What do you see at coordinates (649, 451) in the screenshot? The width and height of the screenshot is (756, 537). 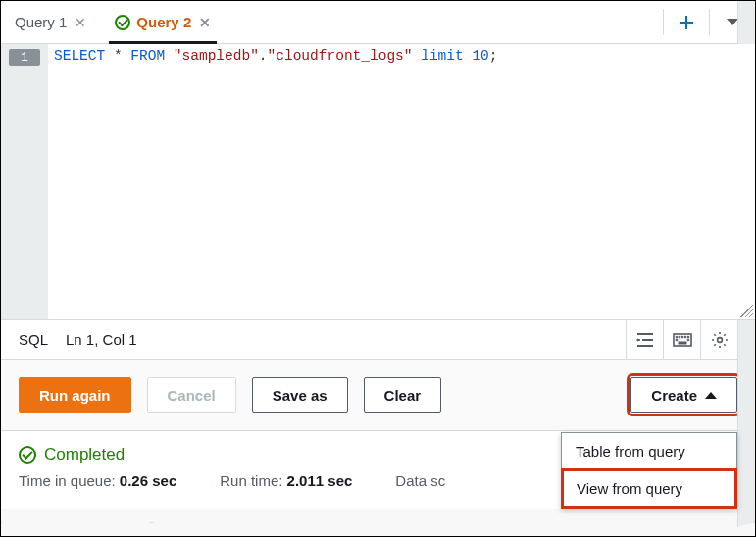 I see `menu-item-table-from-query: Table from query` at bounding box center [649, 451].